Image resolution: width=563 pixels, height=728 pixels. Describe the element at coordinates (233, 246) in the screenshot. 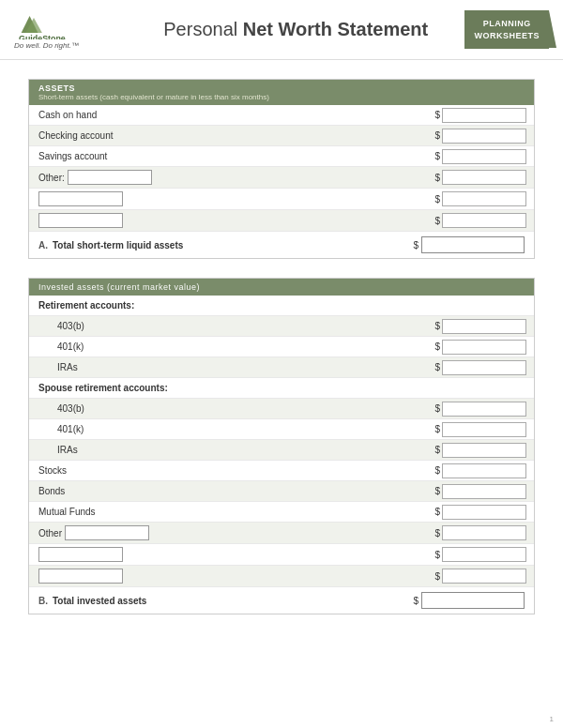

I see `total-label-a: Total short-term liquid assets` at that location.